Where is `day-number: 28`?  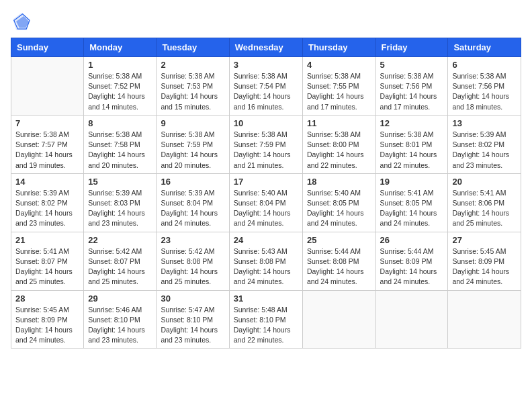 day-number: 28 is located at coordinates (47, 298).